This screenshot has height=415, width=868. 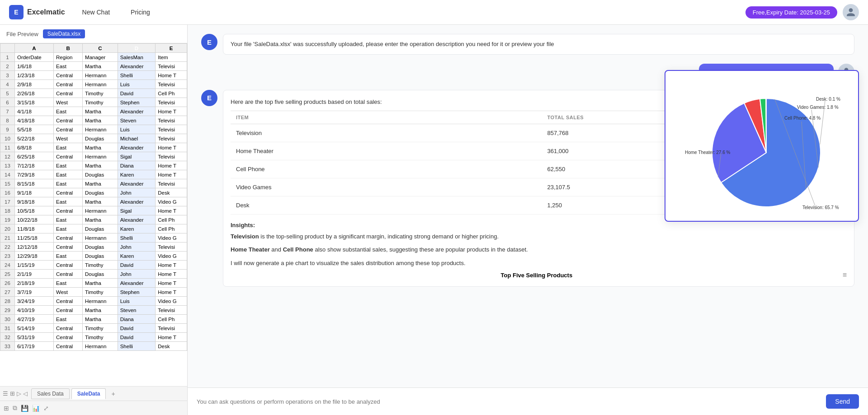 What do you see at coordinates (34, 346) in the screenshot?
I see `table-cell: 6/17/19` at bounding box center [34, 346].